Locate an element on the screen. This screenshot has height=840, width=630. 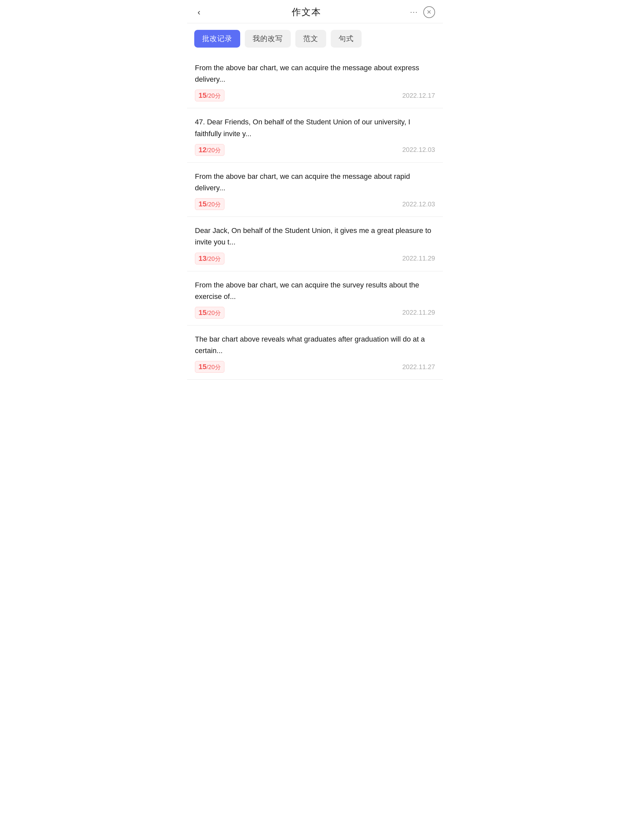
essay-footer: 13/20分2022.11.29 is located at coordinates (315, 258).